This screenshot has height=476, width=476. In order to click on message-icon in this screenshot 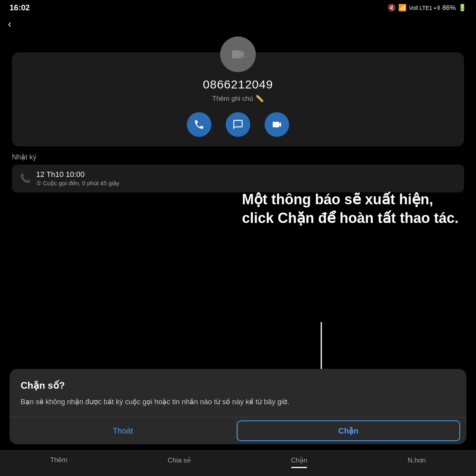, I will do `click(238, 125)`.